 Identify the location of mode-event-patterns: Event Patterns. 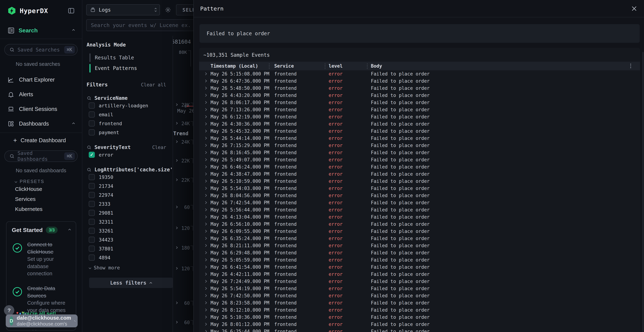
(130, 68).